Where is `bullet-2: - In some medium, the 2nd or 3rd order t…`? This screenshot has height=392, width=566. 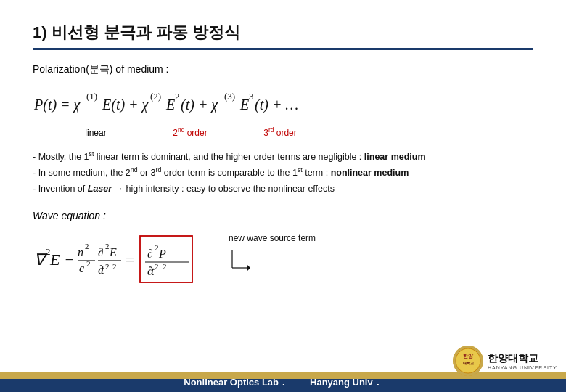 bullet-2: - In some medium, the 2nd or 3rd order t… is located at coordinates (283, 173).